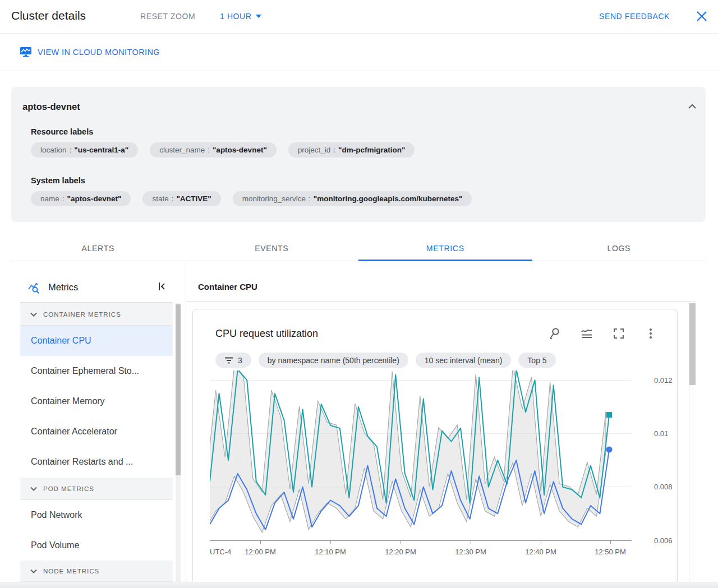 The image size is (718, 588). I want to click on sidebar-section-container-metrics: CONTAINER METRICS, so click(96, 314).